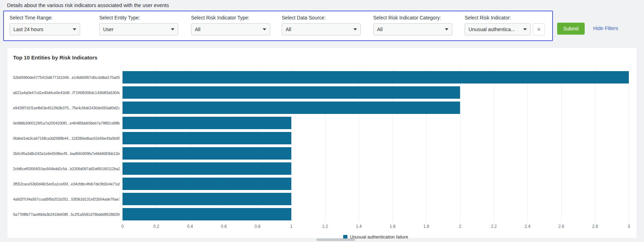  What do you see at coordinates (231, 28) in the screenshot?
I see `filter-group-risk-indicator-type: Select Risk Indicator Type: All` at bounding box center [231, 28].